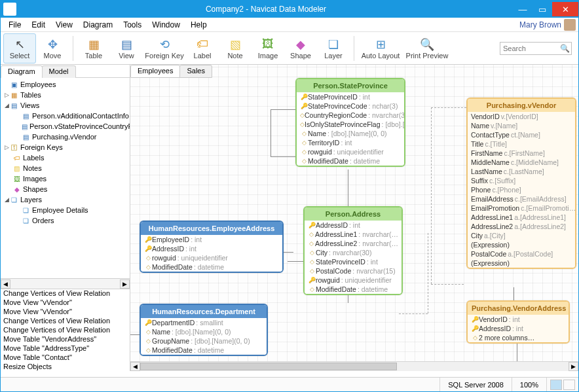 The image size is (579, 392). What do you see at coordinates (301, 48) in the screenshot?
I see `tool-shape: ◆Shape` at bounding box center [301, 48].